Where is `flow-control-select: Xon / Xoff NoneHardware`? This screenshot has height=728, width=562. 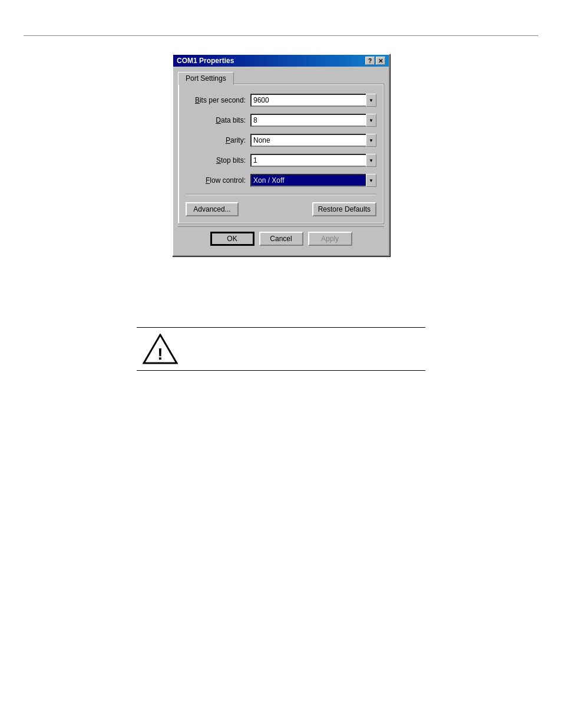 flow-control-select: Xon / Xoff NoneHardware is located at coordinates (313, 180).